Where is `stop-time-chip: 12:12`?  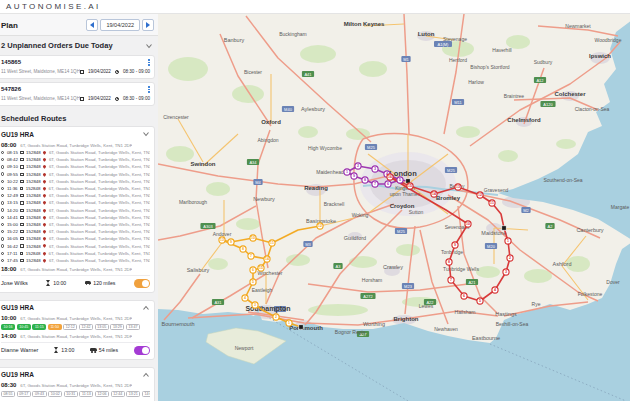
stop-time-chip: 12:12 is located at coordinates (70, 327).